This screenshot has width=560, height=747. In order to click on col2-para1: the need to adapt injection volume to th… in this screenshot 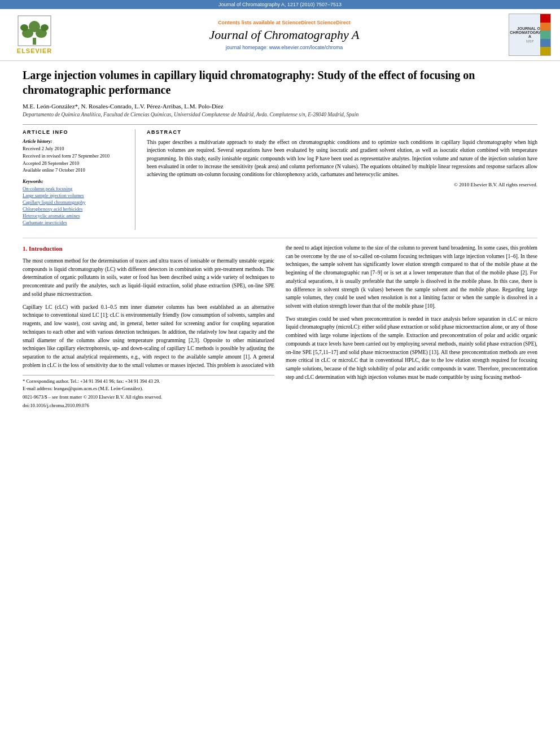, I will do `click(412, 277)`.